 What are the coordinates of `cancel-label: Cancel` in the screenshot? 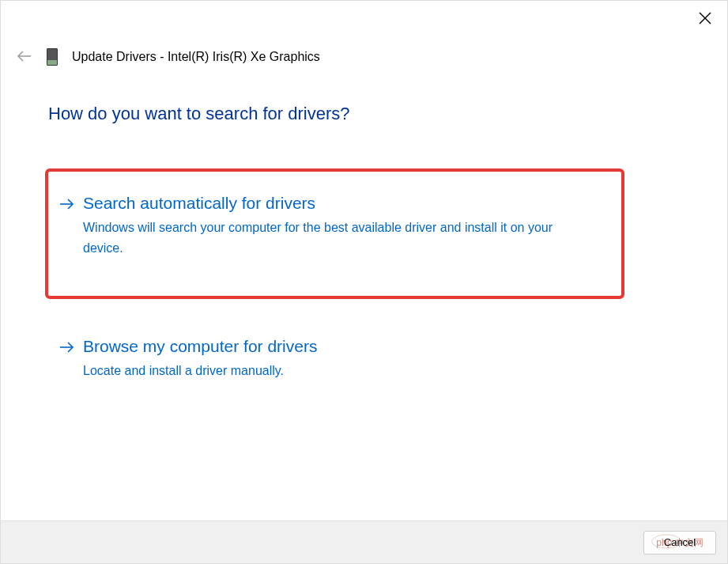 It's located at (680, 543).